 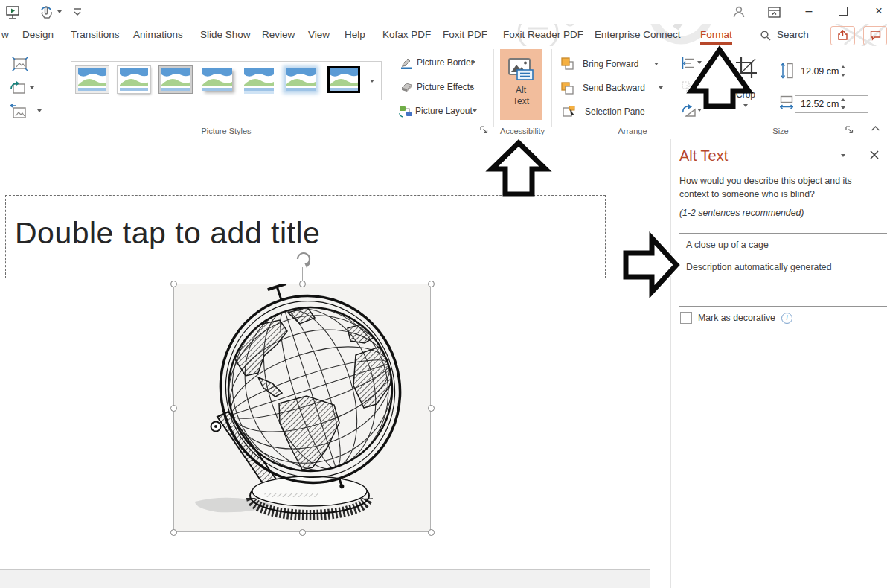 What do you see at coordinates (843, 11) in the screenshot?
I see `maximize-button` at bounding box center [843, 11].